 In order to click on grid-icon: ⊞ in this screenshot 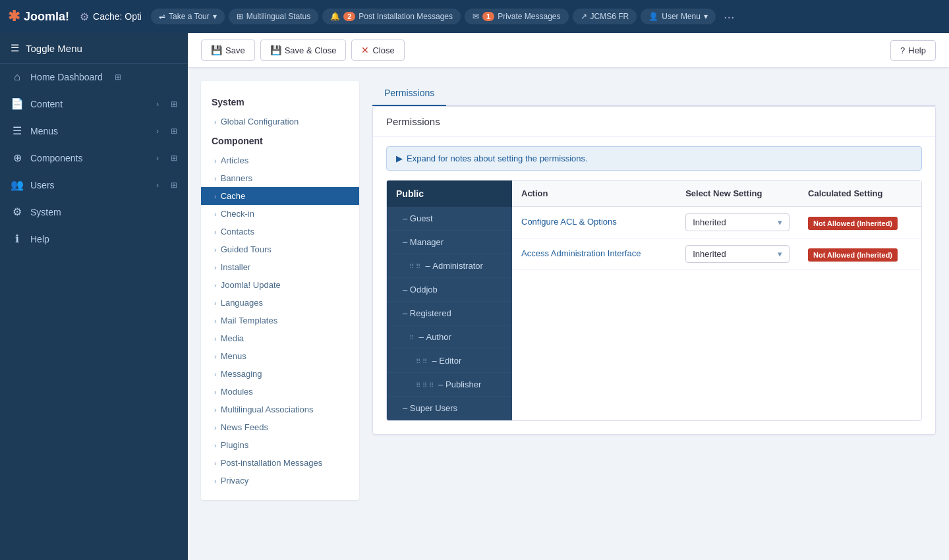, I will do `click(174, 131)`.